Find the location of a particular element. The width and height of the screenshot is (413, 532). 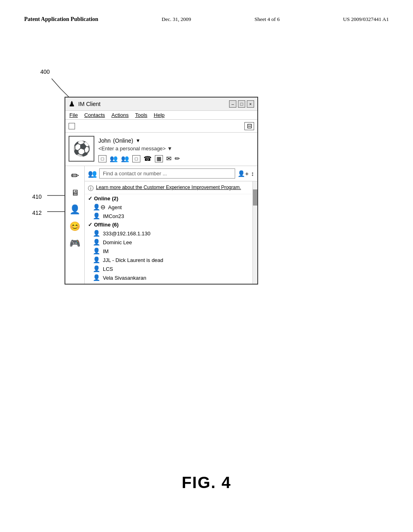

profile-icons: □ 👥 👥 □ ☎ ▦ ✉ ✏ is located at coordinates (139, 159).